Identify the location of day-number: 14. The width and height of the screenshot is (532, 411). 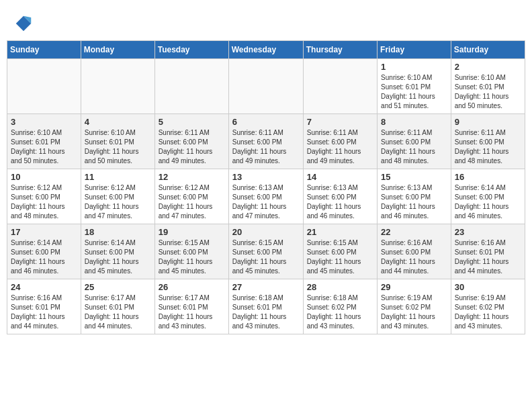
(340, 177).